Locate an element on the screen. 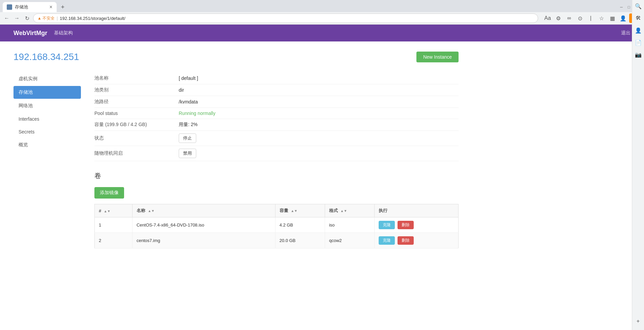 This screenshot has height=330, width=644. pool-status-row: Pool status Running normally is located at coordinates (276, 113).